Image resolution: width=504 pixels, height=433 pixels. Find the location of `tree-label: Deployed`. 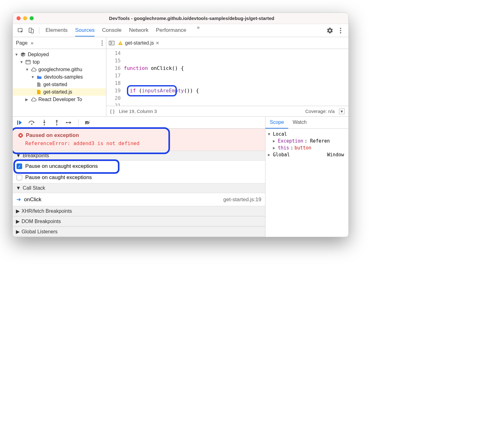

tree-label: Deployed is located at coordinates (38, 55).